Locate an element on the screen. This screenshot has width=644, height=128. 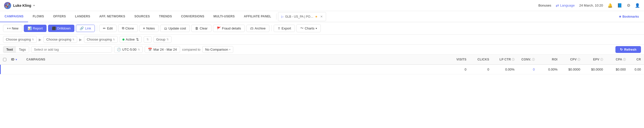
active-status-filter: Active ⇅ is located at coordinates (131, 39).